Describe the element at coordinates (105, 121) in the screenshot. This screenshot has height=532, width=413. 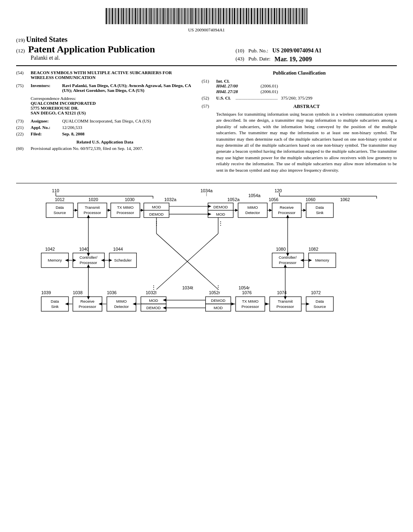
I see `field-73-row: (73) Assignee: QUALCOMM Incorporated, Sa…` at that location.